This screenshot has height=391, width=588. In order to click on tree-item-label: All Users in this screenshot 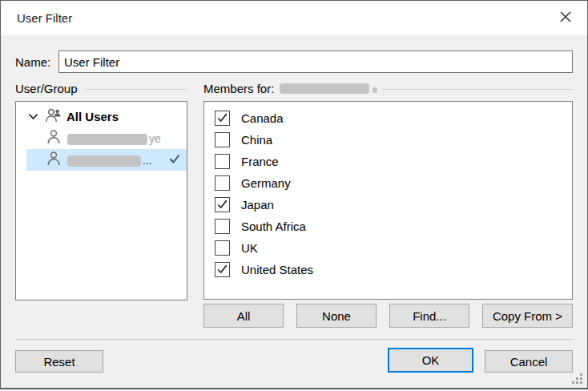, I will do `click(93, 117)`.